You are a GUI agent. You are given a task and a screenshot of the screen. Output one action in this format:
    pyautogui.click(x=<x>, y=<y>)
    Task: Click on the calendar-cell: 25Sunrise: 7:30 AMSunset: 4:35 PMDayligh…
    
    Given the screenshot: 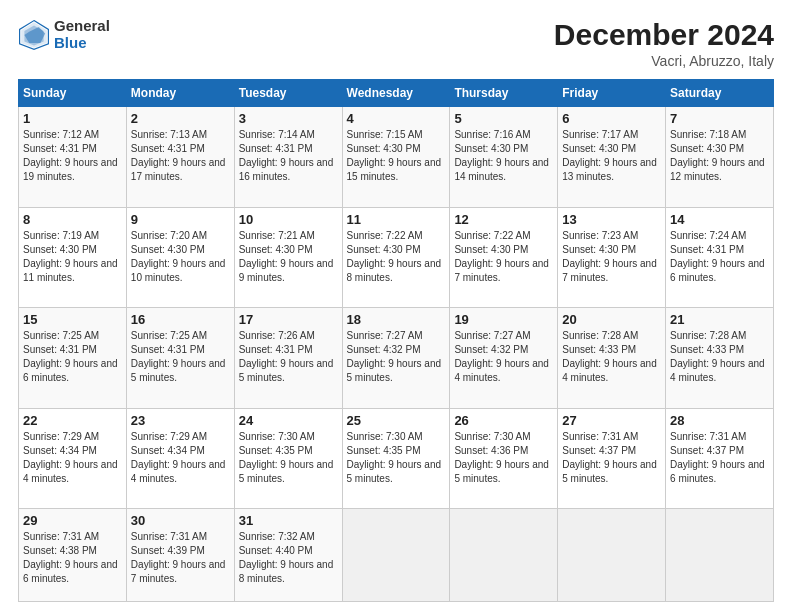 What is the action you would take?
    pyautogui.click(x=396, y=458)
    